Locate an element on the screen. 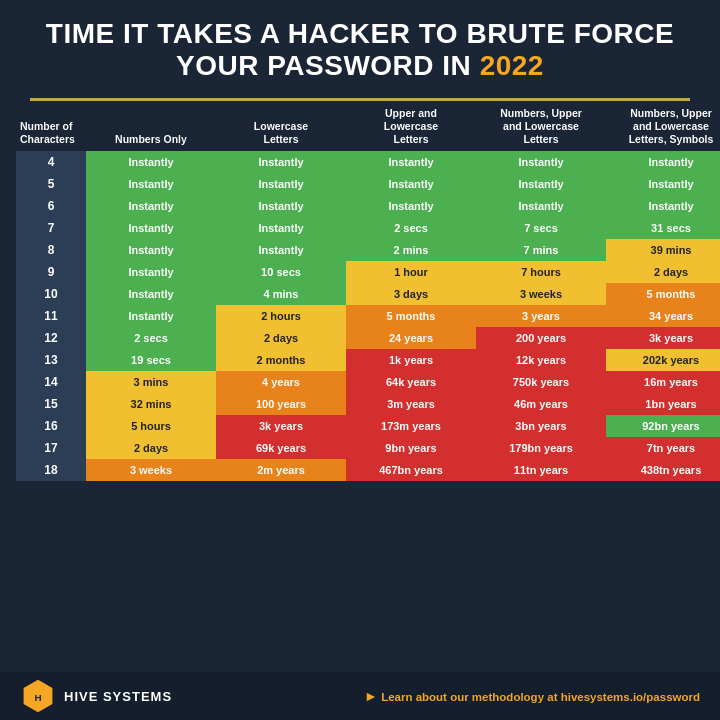 The image size is (720, 720). table-cell: 2 mins is located at coordinates (411, 250).